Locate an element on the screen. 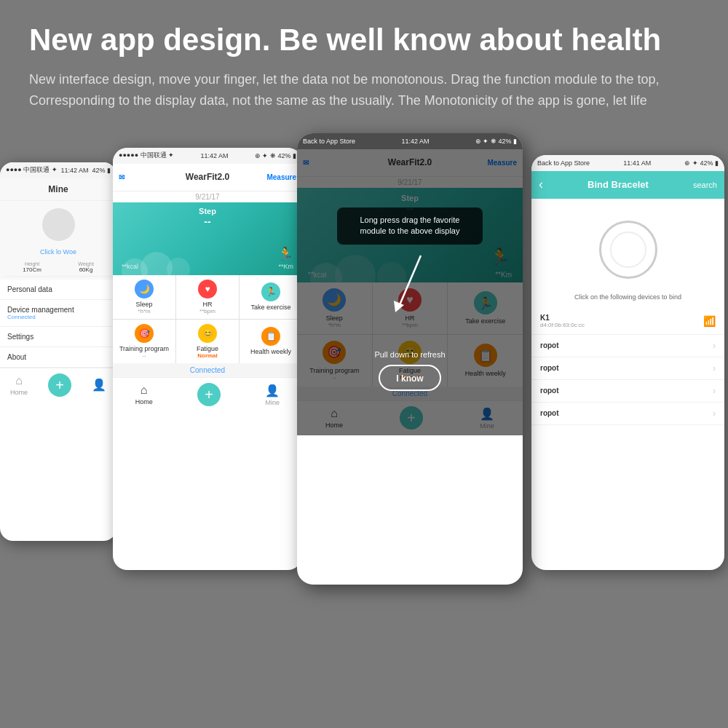 This screenshot has height=728, width=728. health-weekly-icon: 📋 is located at coordinates (271, 336).